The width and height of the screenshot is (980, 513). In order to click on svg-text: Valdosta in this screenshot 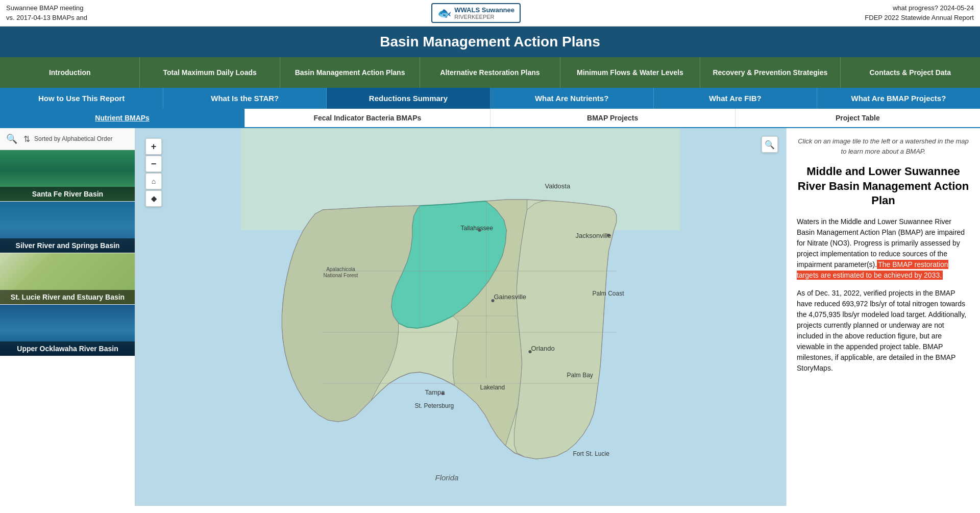, I will do `click(558, 186)`.